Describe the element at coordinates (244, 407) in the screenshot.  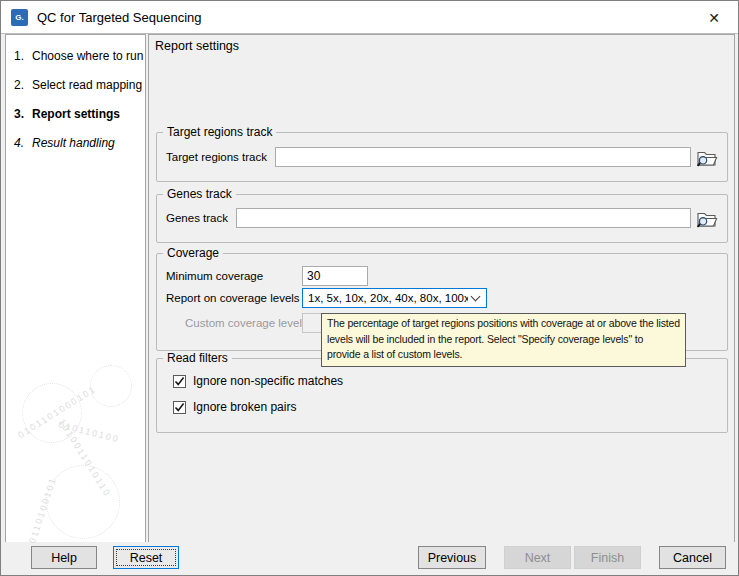
I see `ignore-broken-pairs-label: Ignore broken pairs` at that location.